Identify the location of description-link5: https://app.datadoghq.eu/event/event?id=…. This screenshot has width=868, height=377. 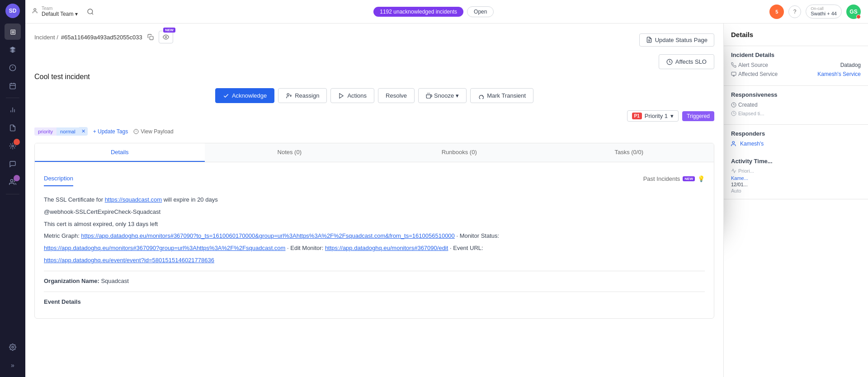
(129, 260).